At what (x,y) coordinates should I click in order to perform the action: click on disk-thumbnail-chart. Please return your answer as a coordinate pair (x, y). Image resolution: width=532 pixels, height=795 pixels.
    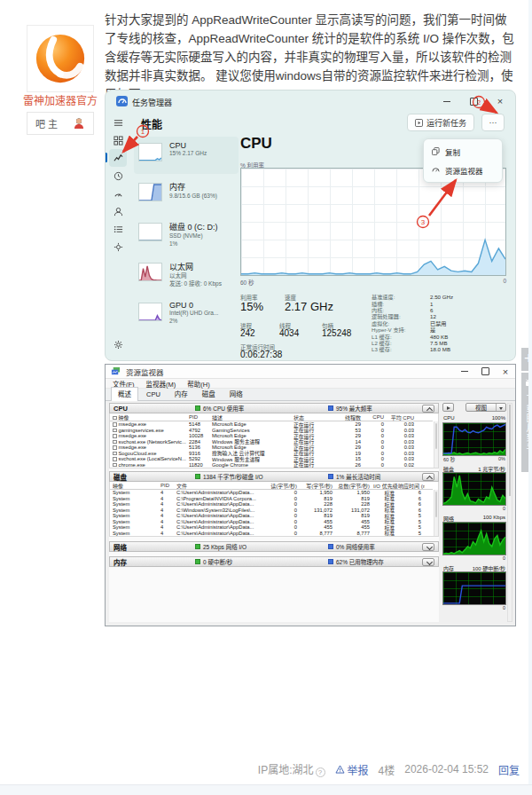
    Looking at the image, I should click on (151, 232).